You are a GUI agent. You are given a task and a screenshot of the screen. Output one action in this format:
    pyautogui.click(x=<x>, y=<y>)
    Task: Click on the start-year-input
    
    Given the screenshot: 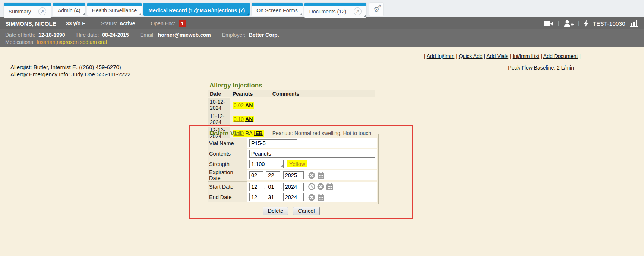 What is the action you would take?
    pyautogui.click(x=294, y=187)
    